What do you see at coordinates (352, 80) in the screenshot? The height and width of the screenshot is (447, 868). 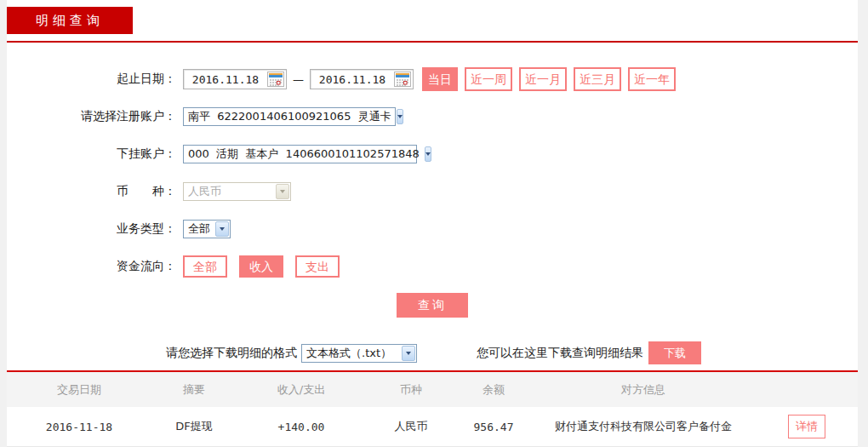 I see `date-to-value: 2016.11.18` at bounding box center [352, 80].